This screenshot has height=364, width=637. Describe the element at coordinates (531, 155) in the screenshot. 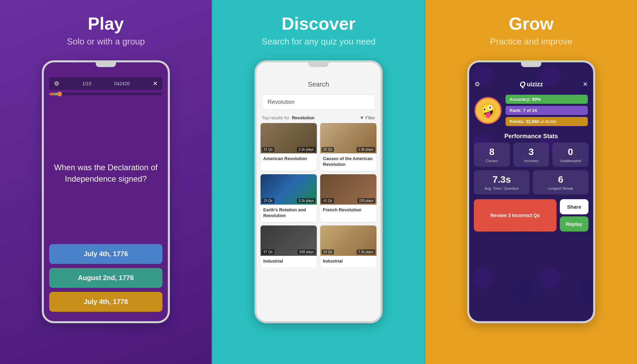

I see `grow-stat-incorrect: 3 Incorrect` at that location.